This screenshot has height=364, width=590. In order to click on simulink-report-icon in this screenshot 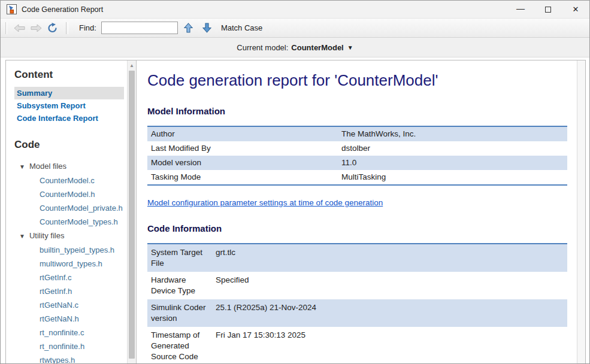, I will do `click(12, 10)`.